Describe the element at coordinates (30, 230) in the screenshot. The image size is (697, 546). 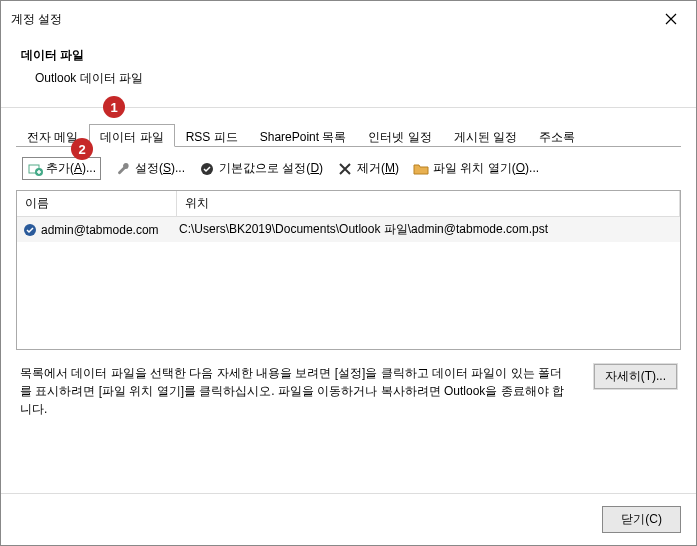
I see `data-file-icon` at that location.